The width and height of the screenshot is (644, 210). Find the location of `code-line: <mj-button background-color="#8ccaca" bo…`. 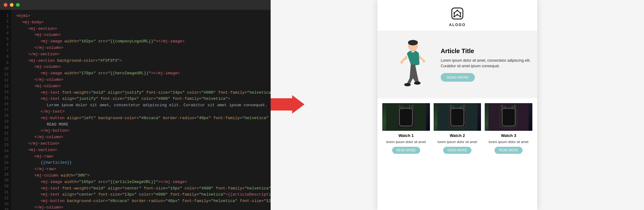

code-line: <mj-button background-color="#8ccaca" bo… is located at coordinates (141, 201).